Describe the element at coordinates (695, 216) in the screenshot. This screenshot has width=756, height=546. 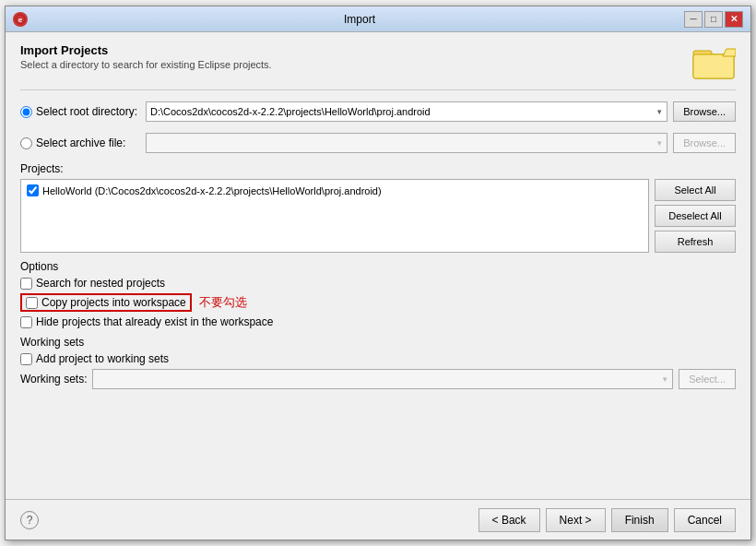
I see `projects-buttons: Select All Deselect All Refresh` at that location.